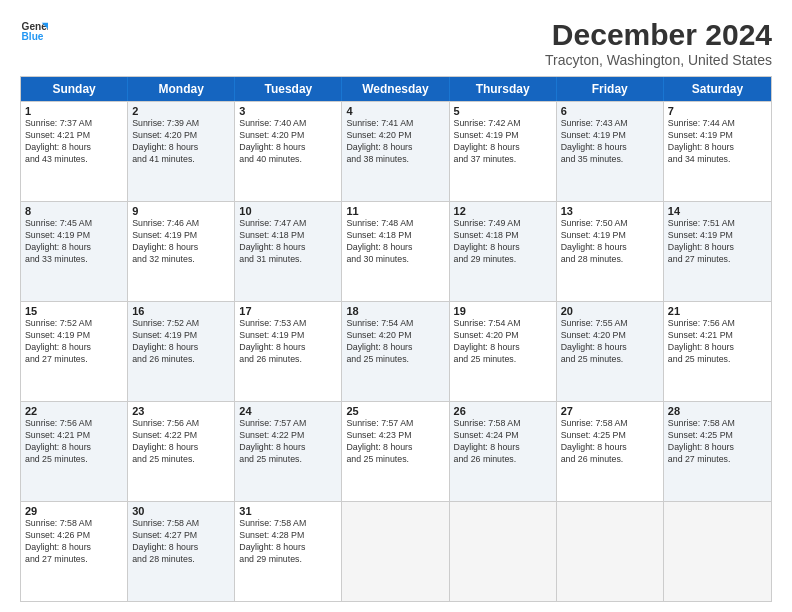 This screenshot has height=612, width=792. I want to click on page-header: General Blue December 2024 Tracyton, Was…, so click(396, 43).